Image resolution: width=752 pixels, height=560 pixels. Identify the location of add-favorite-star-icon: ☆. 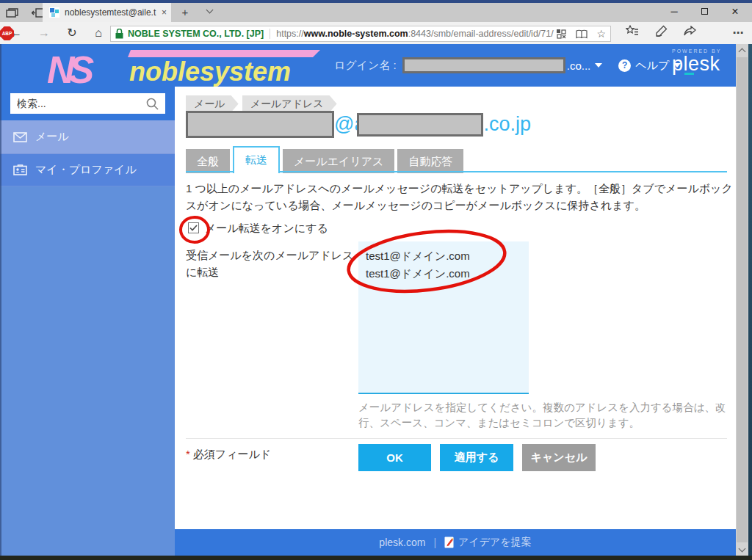
(601, 34).